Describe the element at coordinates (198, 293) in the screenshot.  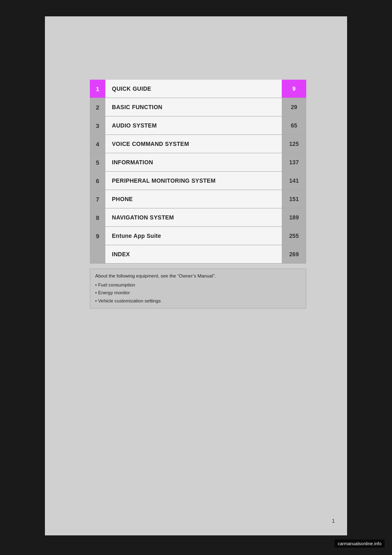
I see `note-list: Fuel consumptionEnergy monitorVehicle cu…` at that location.